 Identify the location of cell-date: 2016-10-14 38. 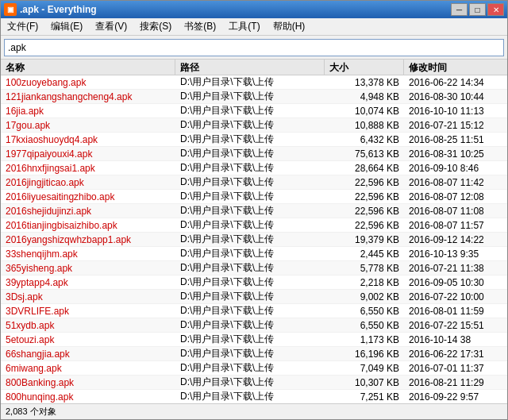
(456, 340).